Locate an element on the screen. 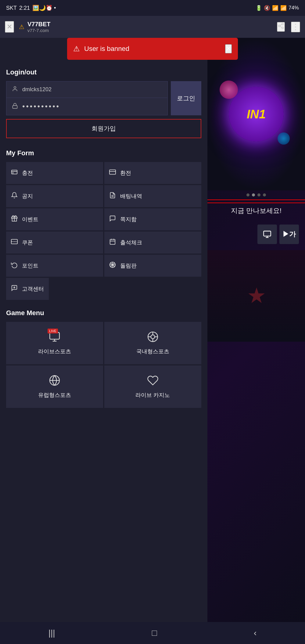 The height and width of the screenshot is (644, 305). login-title: Login/out is located at coordinates (104, 72).